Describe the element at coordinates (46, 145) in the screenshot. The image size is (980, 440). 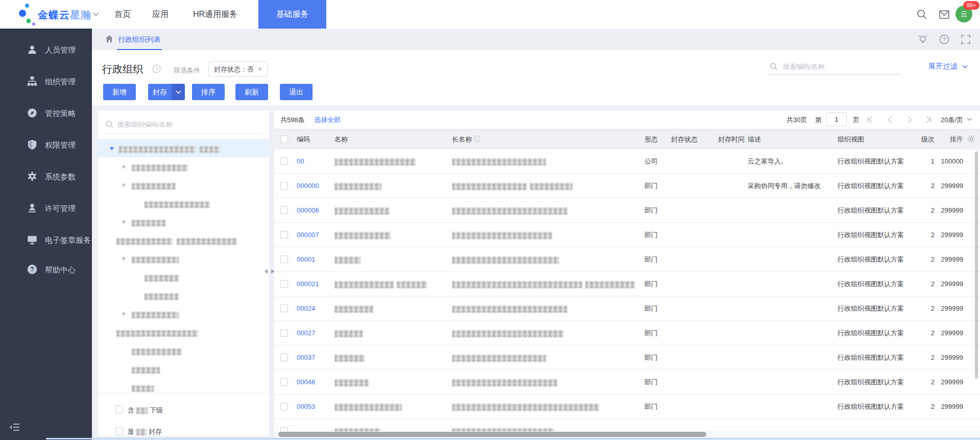
I see `sidebar-item-permissions: 权限管理` at that location.